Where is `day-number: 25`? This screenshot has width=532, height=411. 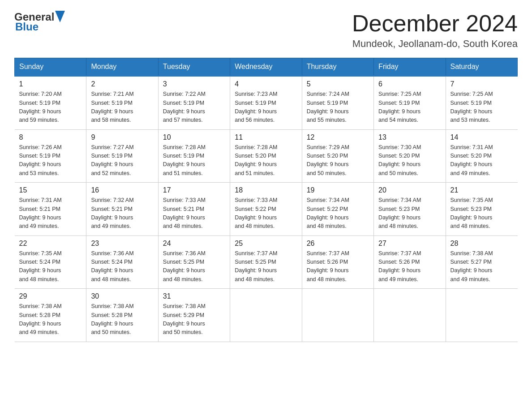 day-number: 25 is located at coordinates (266, 244).